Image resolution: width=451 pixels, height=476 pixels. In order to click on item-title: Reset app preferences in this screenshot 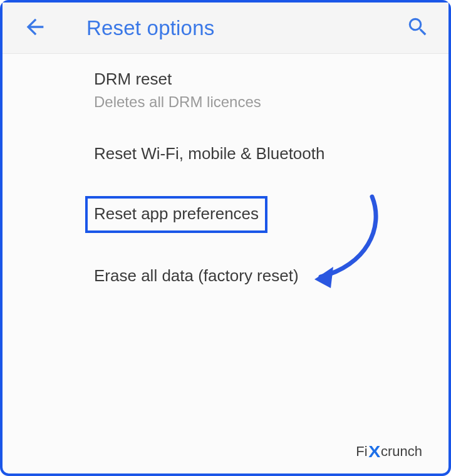, I will do `click(177, 214)`.